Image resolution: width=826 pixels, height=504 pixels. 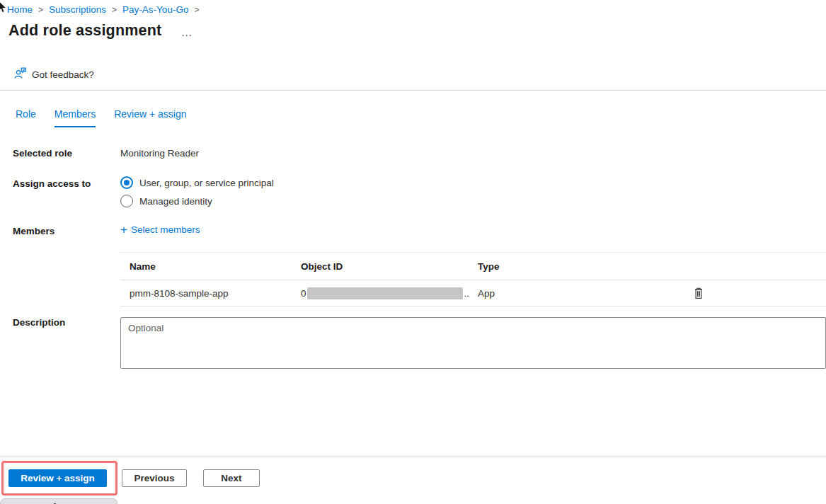 What do you see at coordinates (211, 266) in the screenshot?
I see `column-header-name: Name` at bounding box center [211, 266].